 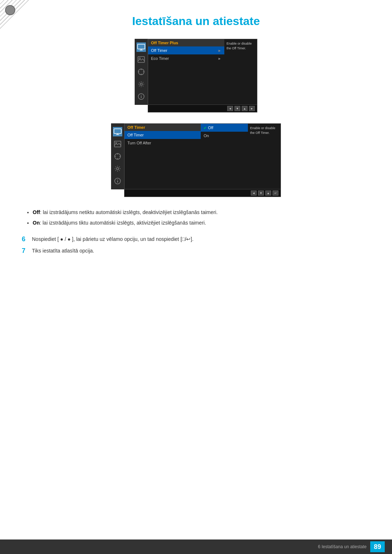 What do you see at coordinates (196, 75) in the screenshot?
I see `screenshot1-container: Off Timer Plus Off Timer ► Eco Timer ► E…` at bounding box center [196, 75].